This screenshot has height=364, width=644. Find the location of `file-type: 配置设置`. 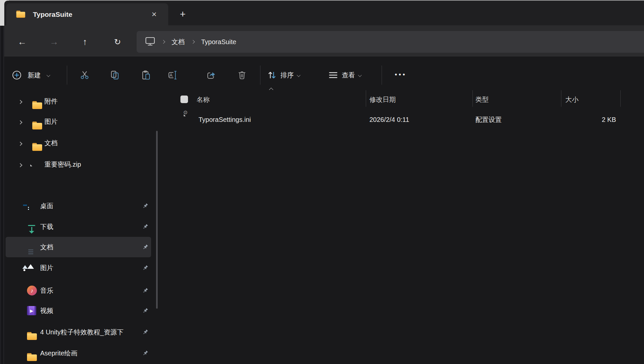

file-type: 配置设置 is located at coordinates (489, 120).